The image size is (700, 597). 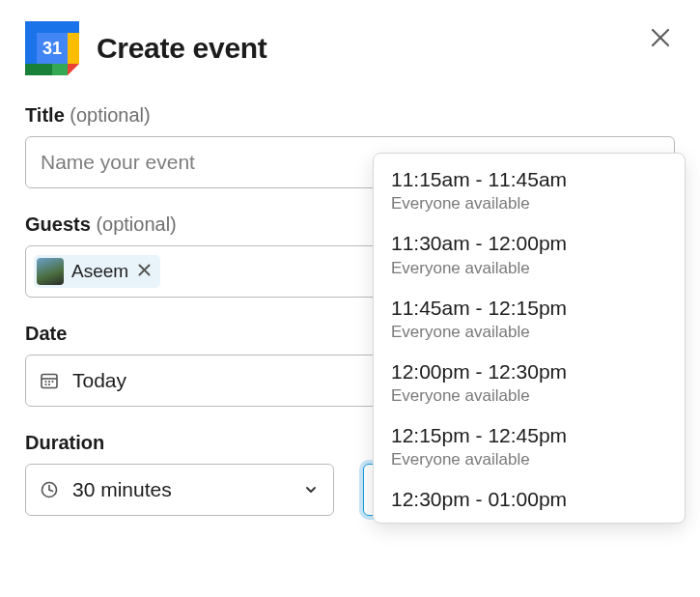 I want to click on time-option-range: 12:15pm - 12:45pm, so click(x=529, y=436).